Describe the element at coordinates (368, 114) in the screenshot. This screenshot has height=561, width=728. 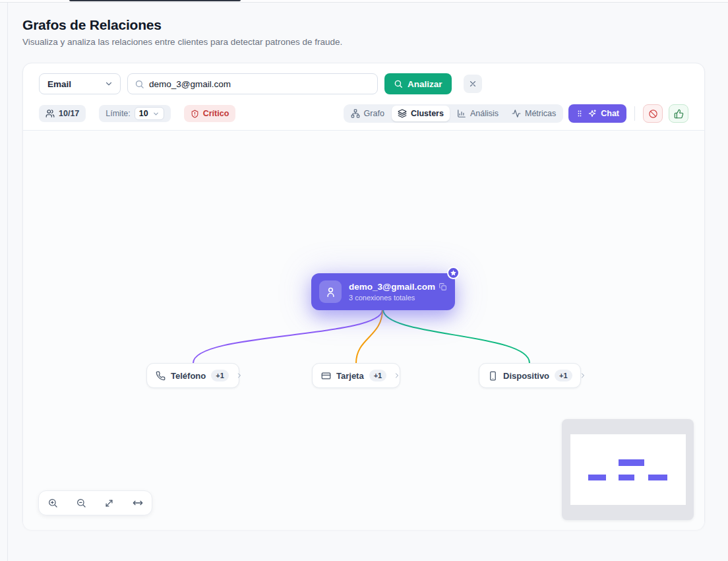
I see `tab-grafo: Grafo` at that location.